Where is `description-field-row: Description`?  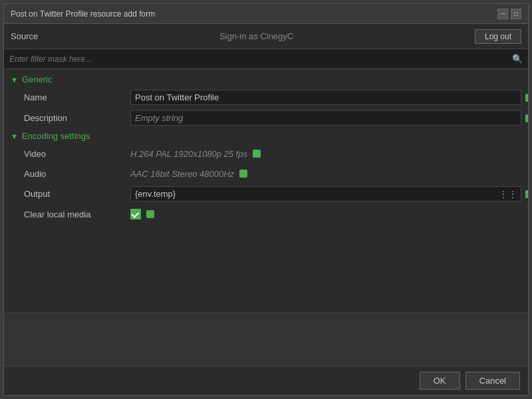
description-field-row: Description is located at coordinates (266, 118).